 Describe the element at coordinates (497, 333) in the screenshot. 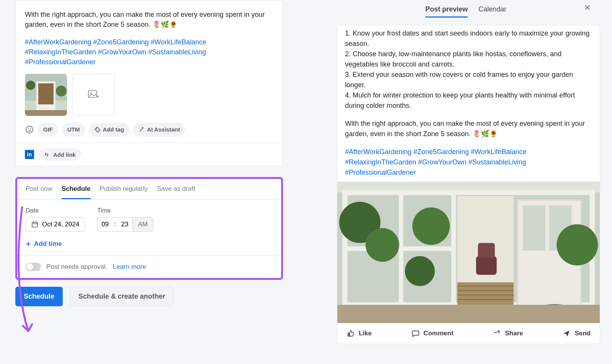

I see `share-icon` at that location.